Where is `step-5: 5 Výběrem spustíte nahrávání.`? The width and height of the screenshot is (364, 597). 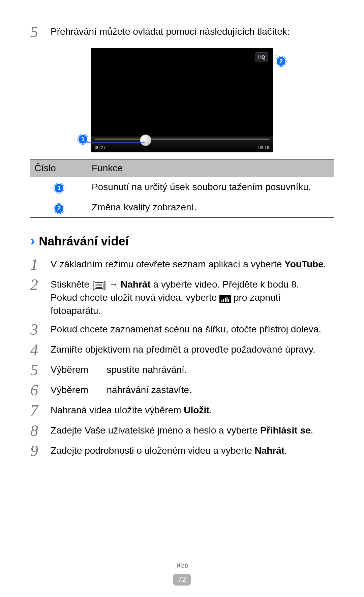 step-5: 5 Výběrem spustíte nahrávání. is located at coordinates (182, 370).